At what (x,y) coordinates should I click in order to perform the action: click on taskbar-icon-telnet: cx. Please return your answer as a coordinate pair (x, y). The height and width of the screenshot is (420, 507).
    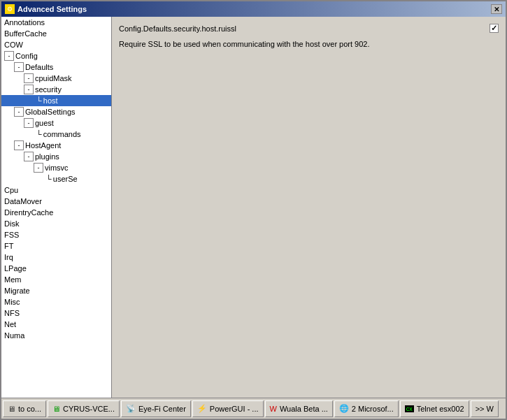
    Looking at the image, I should click on (410, 409).